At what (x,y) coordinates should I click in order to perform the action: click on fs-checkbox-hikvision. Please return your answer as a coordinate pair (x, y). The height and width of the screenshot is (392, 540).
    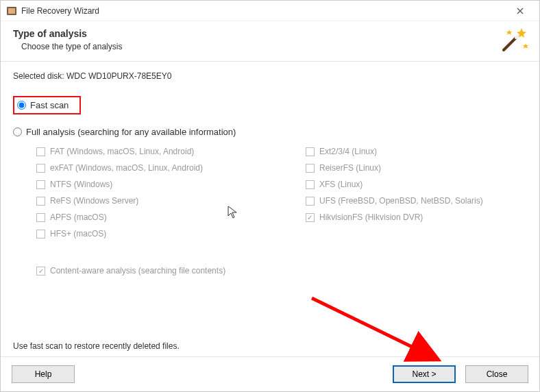
    Looking at the image, I should click on (310, 218).